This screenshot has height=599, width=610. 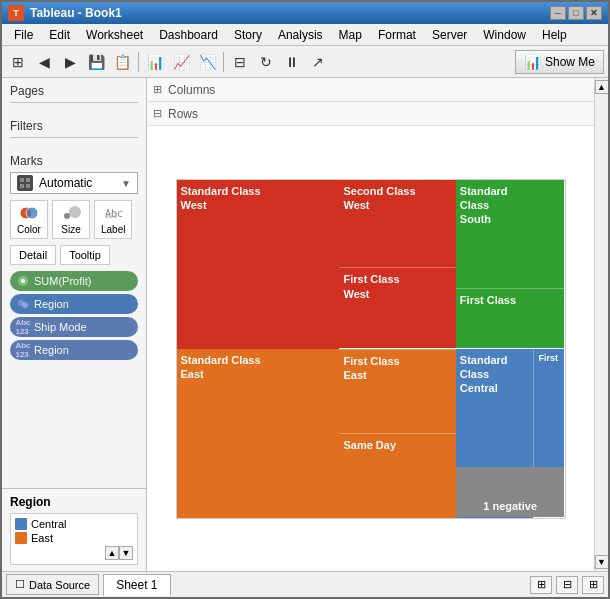 What do you see at coordinates (74, 304) in the screenshot?
I see `pill-region-color: Region` at bounding box center [74, 304].